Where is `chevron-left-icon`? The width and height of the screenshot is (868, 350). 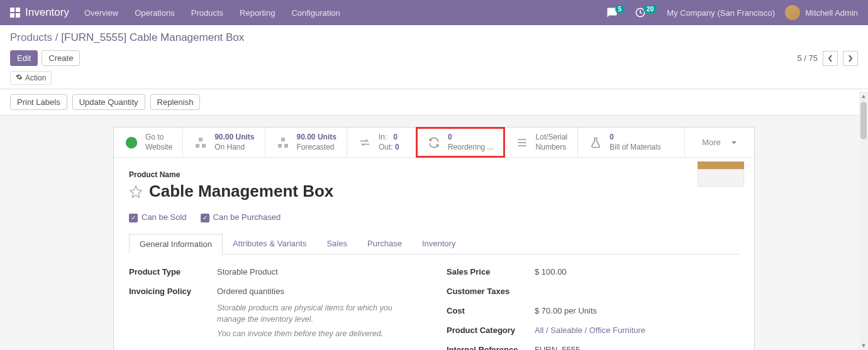 chevron-left-icon is located at coordinates (830, 58).